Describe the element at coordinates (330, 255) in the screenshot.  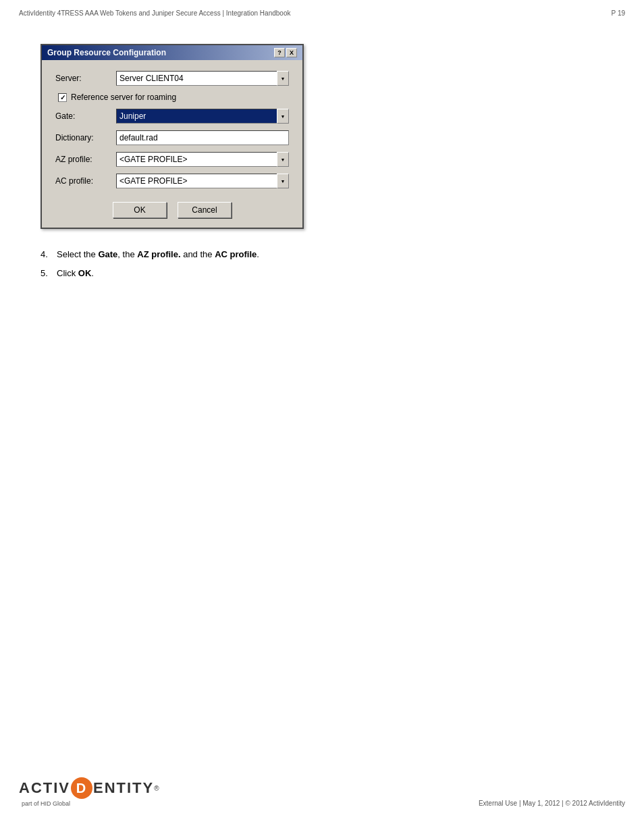
I see `step-4-text: Select the Gate, the AZ profile. and the…` at that location.